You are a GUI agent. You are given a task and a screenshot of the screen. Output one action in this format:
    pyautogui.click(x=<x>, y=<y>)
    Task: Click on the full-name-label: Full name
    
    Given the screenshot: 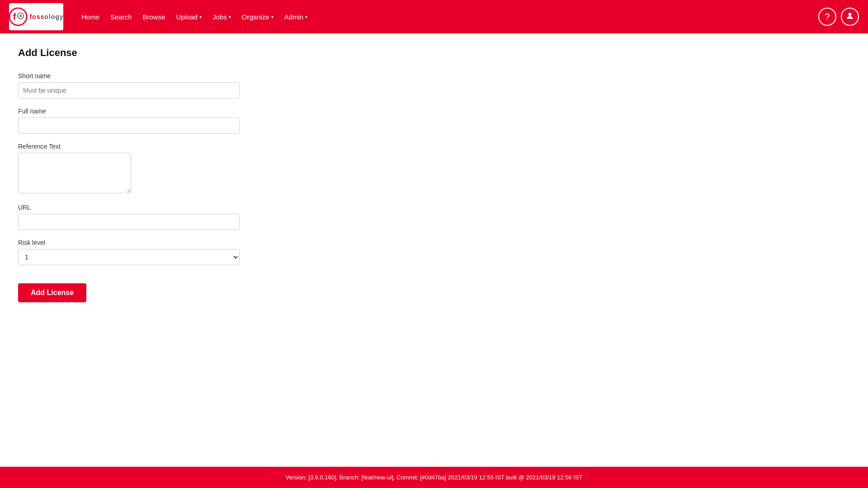 What is the action you would take?
    pyautogui.click(x=434, y=111)
    